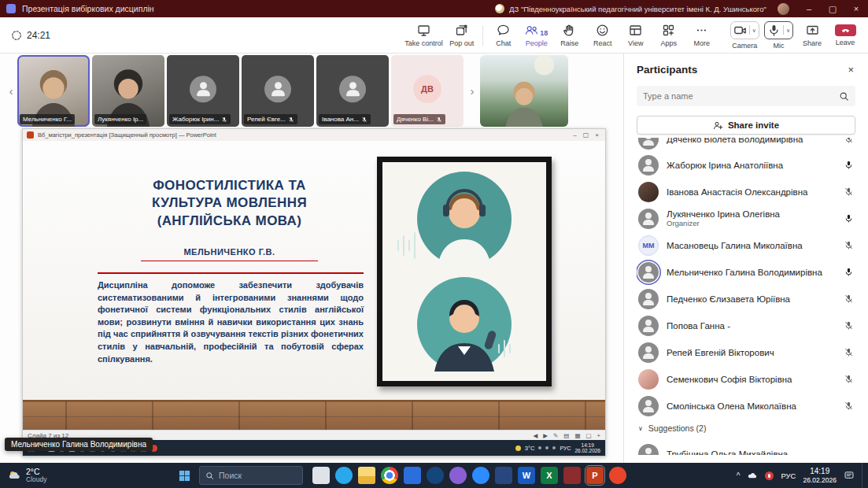 The height and width of the screenshot is (488, 868). I want to click on video-tile-spotlight, so click(524, 91).